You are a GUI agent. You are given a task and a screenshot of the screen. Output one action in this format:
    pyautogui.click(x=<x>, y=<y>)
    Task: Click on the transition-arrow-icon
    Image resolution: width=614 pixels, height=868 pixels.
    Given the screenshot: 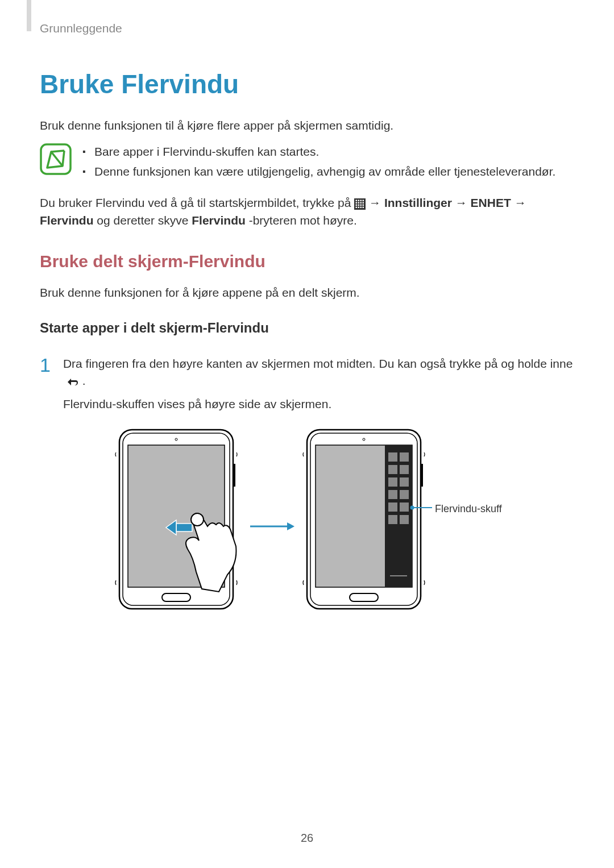 What is the action you would take?
    pyautogui.click(x=272, y=526)
    